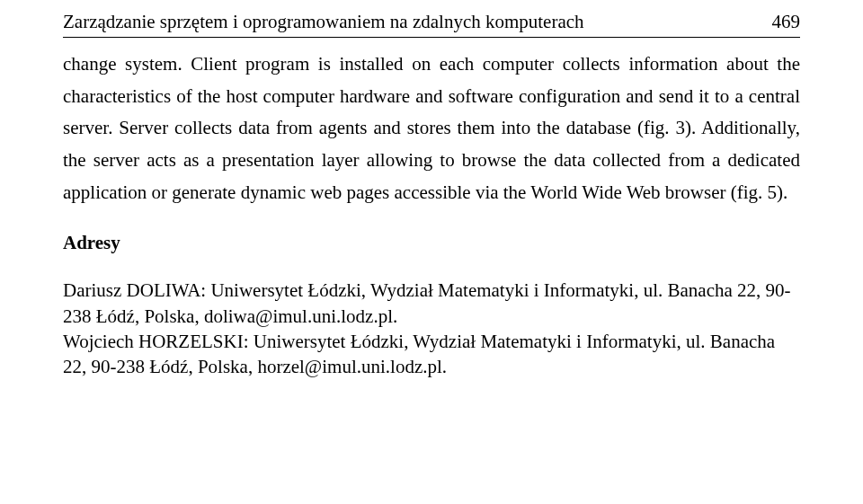 Image resolution: width=863 pixels, height=504 pixels. What do you see at coordinates (432, 38) in the screenshot?
I see `header-rule` at bounding box center [432, 38].